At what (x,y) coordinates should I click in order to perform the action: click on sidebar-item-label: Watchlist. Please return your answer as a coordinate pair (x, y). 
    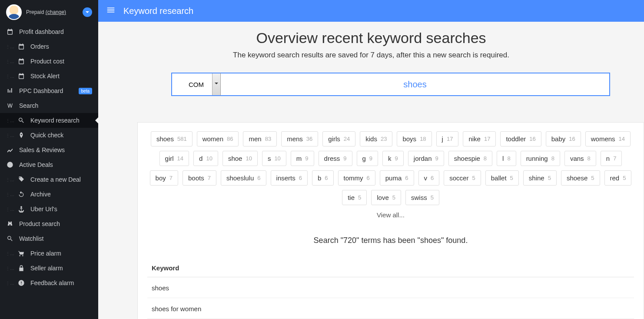
    Looking at the image, I should click on (31, 239).